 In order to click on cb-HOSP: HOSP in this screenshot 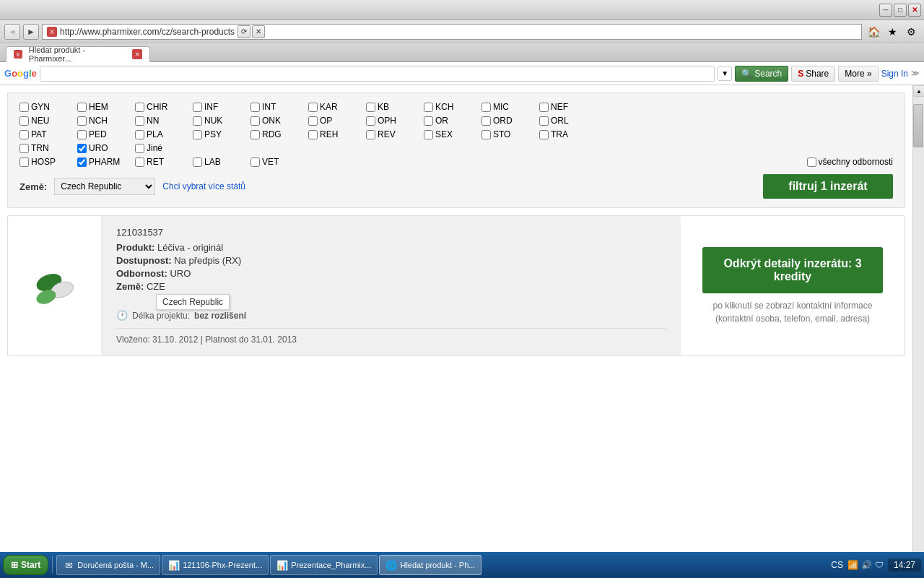, I will do `click(48, 162)`.